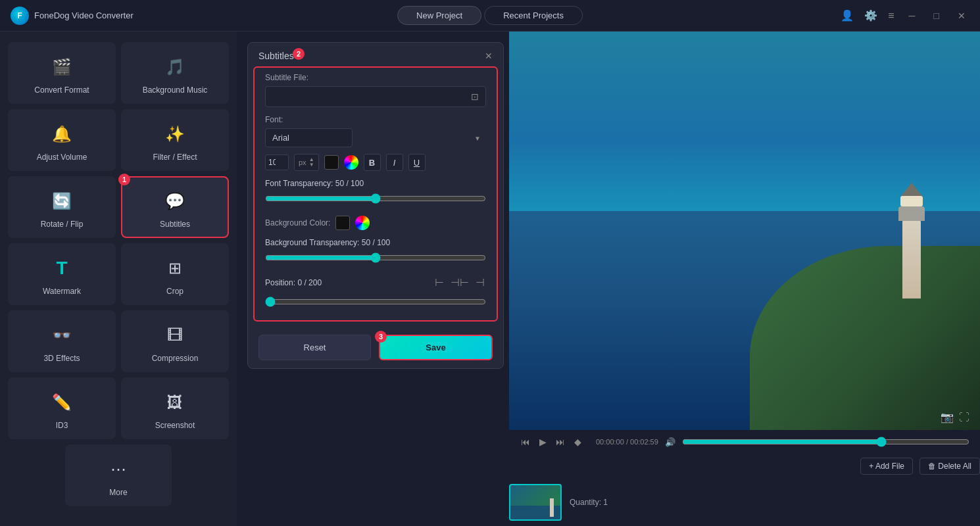 The width and height of the screenshot is (980, 526). What do you see at coordinates (62, 73) in the screenshot?
I see `sidebar-item-convert-format: 🎬 Convert Format` at bounding box center [62, 73].